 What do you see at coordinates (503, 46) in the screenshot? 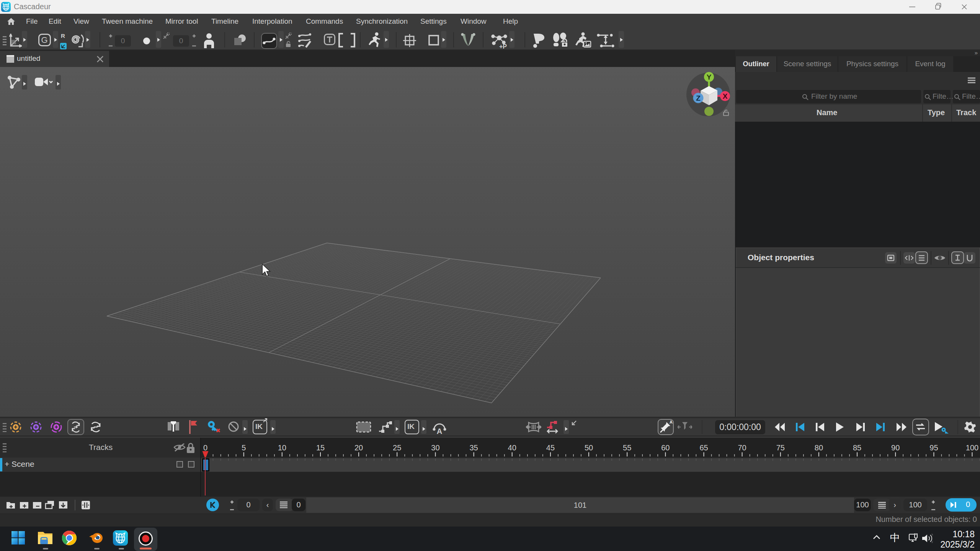
I see `svg-text: +P` at bounding box center [503, 46].